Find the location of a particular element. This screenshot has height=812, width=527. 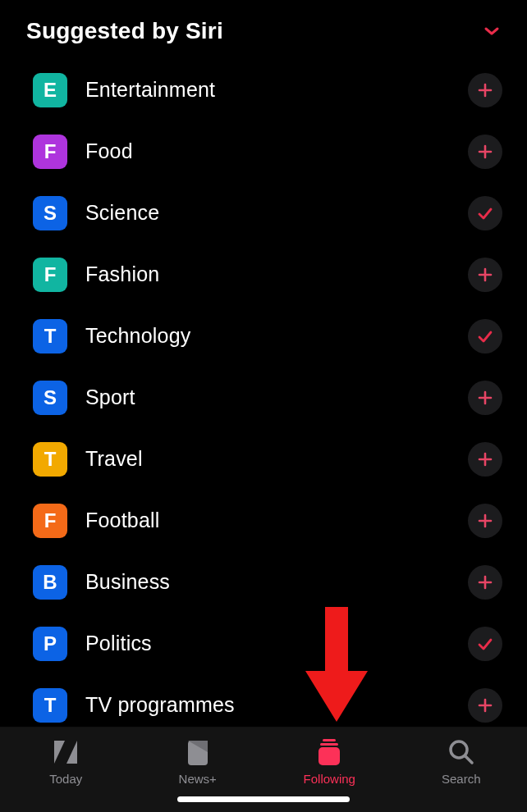

topic-row: TTechnology is located at coordinates (268, 336).